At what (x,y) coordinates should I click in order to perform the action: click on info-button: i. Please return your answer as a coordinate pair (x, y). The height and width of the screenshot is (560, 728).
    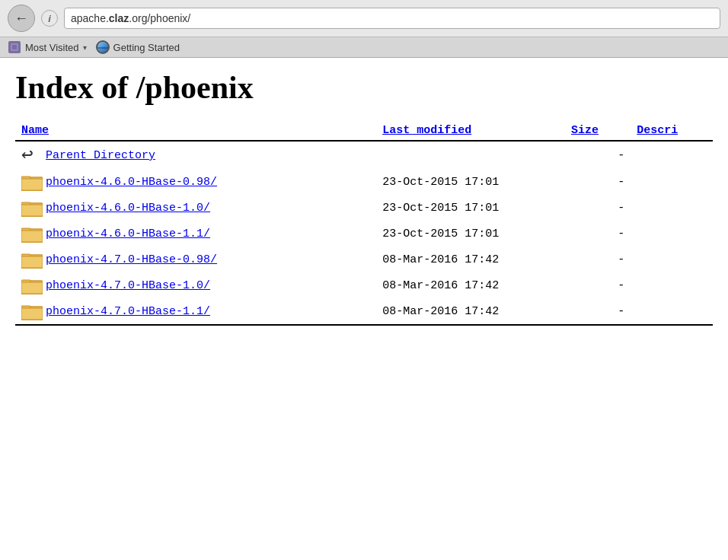
    Looking at the image, I should click on (49, 18).